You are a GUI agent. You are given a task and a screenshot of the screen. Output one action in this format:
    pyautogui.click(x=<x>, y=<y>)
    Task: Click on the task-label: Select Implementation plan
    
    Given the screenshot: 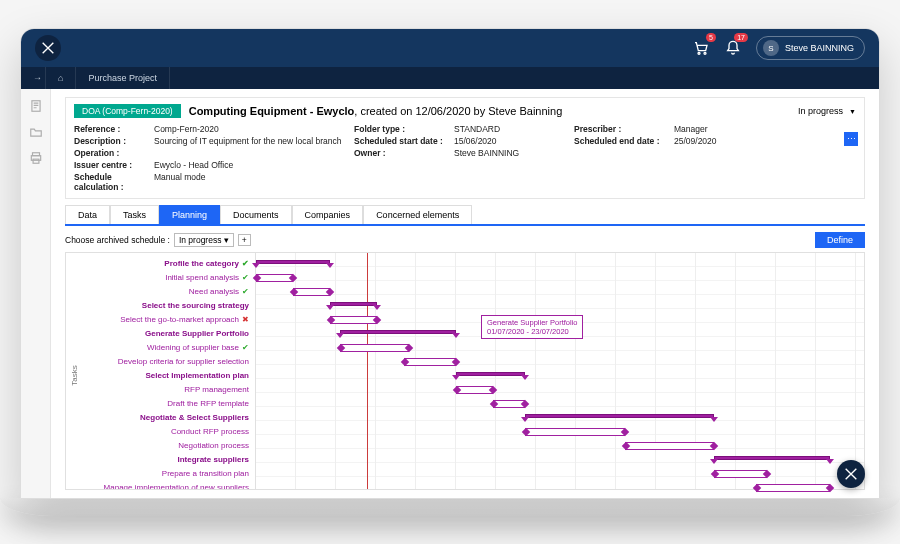 What is the action you would take?
    pyautogui.click(x=158, y=376)
    